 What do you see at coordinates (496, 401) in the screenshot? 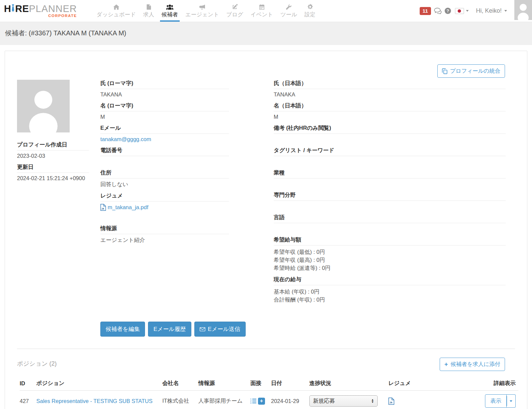
I see `view-button: 表示` at bounding box center [496, 401].